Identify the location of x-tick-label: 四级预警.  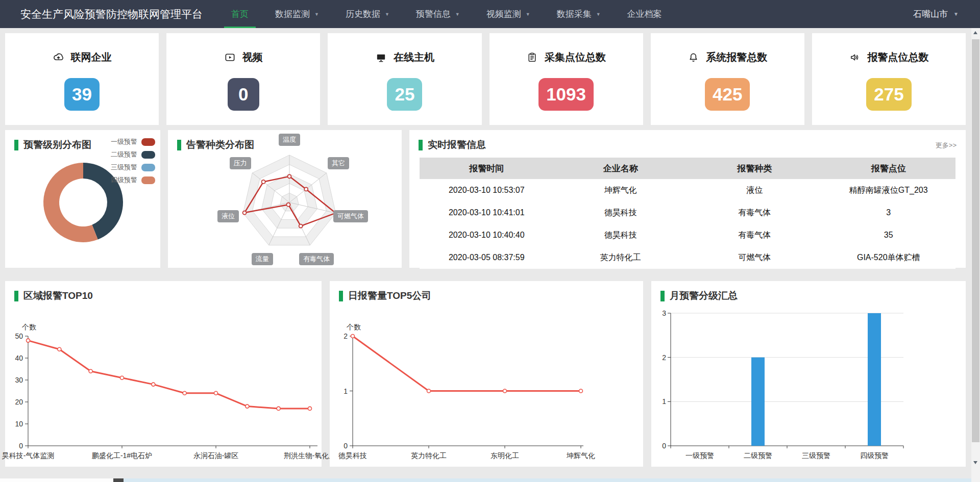
(874, 455).